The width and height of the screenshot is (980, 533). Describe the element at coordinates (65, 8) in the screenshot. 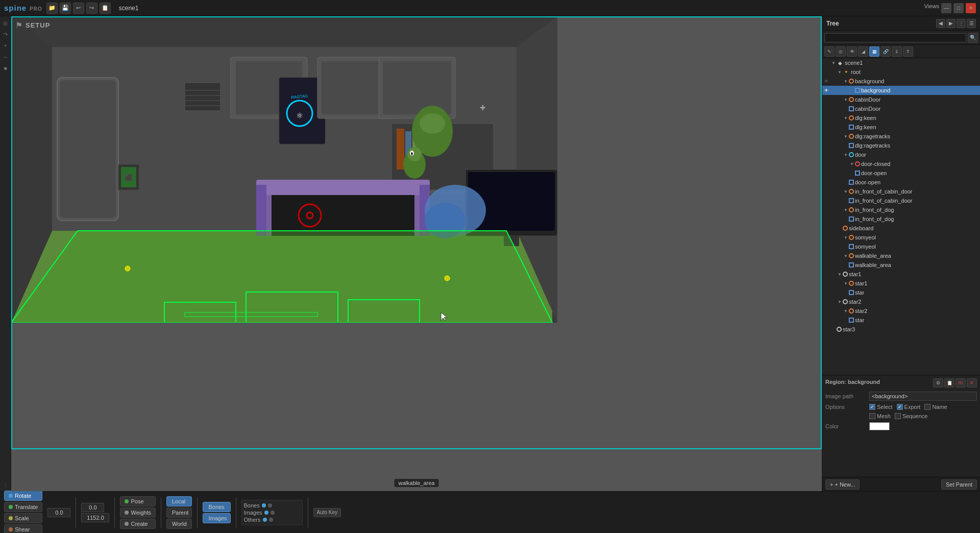

I see `save-button: 💾` at that location.